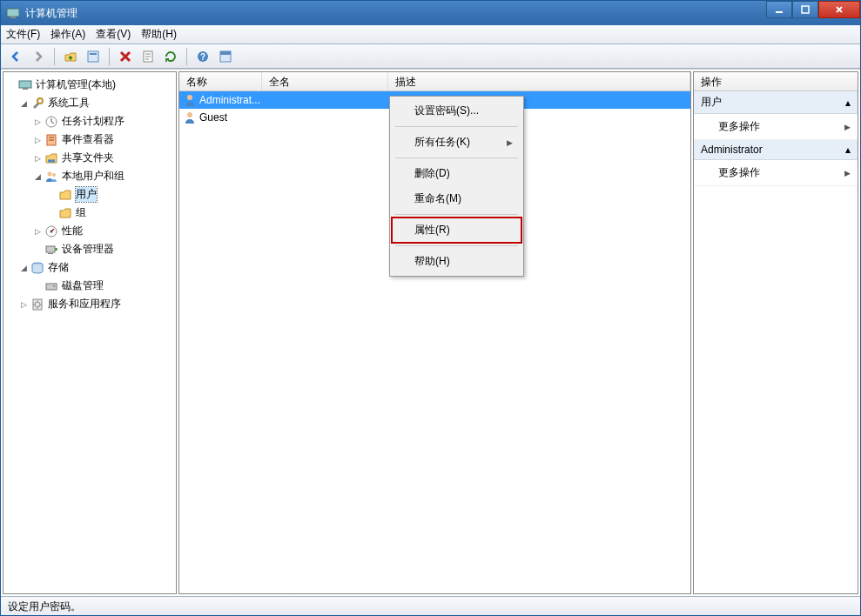 This screenshot has width=861, height=616. I want to click on tree-local-users: ◢ 本地用户和组, so click(90, 176).